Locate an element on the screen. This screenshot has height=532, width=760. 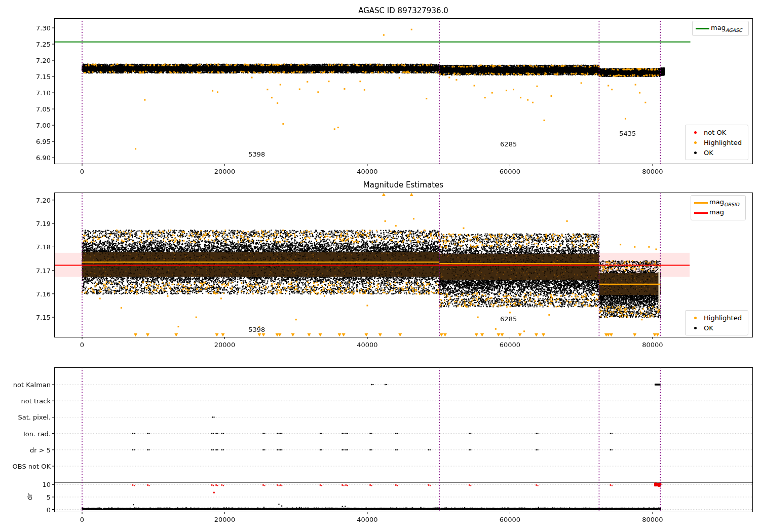
red-line-sample is located at coordinates (701, 213).